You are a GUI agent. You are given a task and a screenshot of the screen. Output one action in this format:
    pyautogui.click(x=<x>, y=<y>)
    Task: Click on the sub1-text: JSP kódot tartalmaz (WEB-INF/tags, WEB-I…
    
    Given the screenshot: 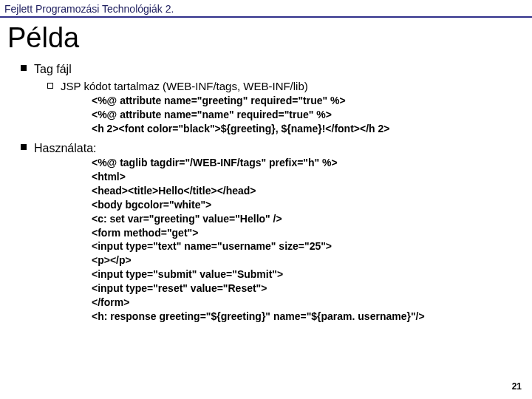 What is the action you would take?
    pyautogui.click(x=185, y=86)
    